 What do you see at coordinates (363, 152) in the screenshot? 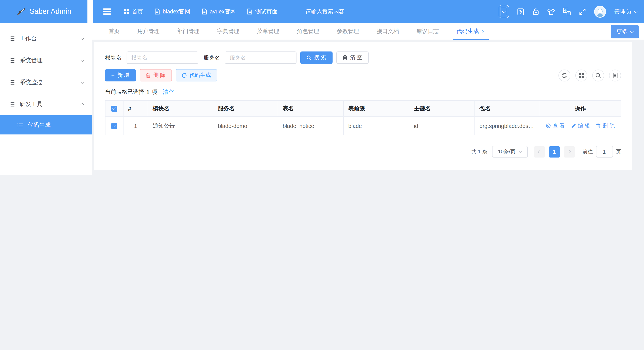
I see `pagination: 共 1 条 10条/页 1 前往 页` at bounding box center [363, 152].